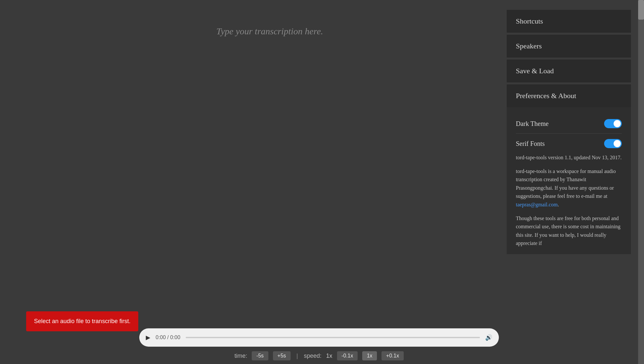 The width and height of the screenshot is (644, 364). What do you see at coordinates (282, 356) in the screenshot?
I see `skip-forward-button: +5s` at bounding box center [282, 356].